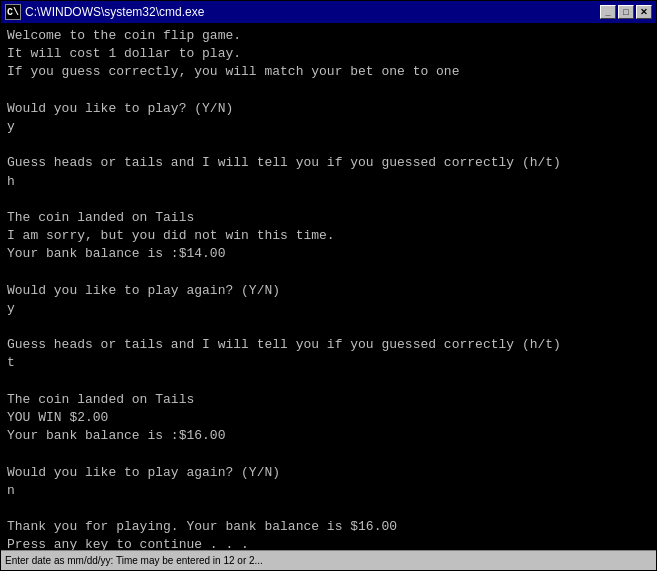 This screenshot has height=571, width=657. Describe the element at coordinates (328, 236) in the screenshot. I see `console-line: I am sorry, but you did not win this tim…` at that location.